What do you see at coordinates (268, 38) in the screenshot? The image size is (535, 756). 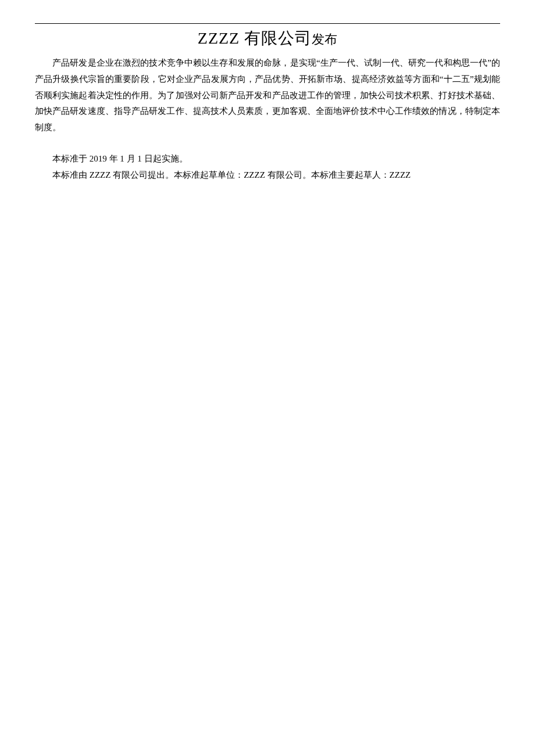 I see `document-title: ZZZZ 有限公司发布` at bounding box center [268, 38].